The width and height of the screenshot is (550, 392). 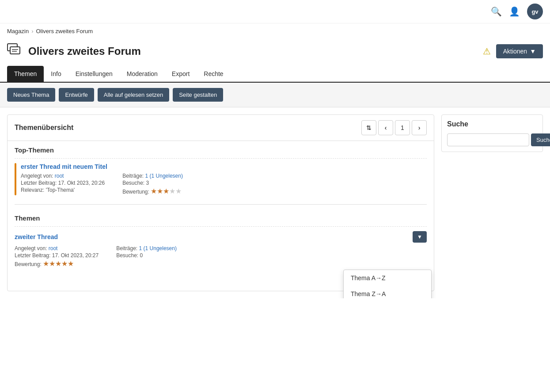 I want to click on beitraege-link-1: 1 (1 Ungelesen), so click(x=164, y=176).